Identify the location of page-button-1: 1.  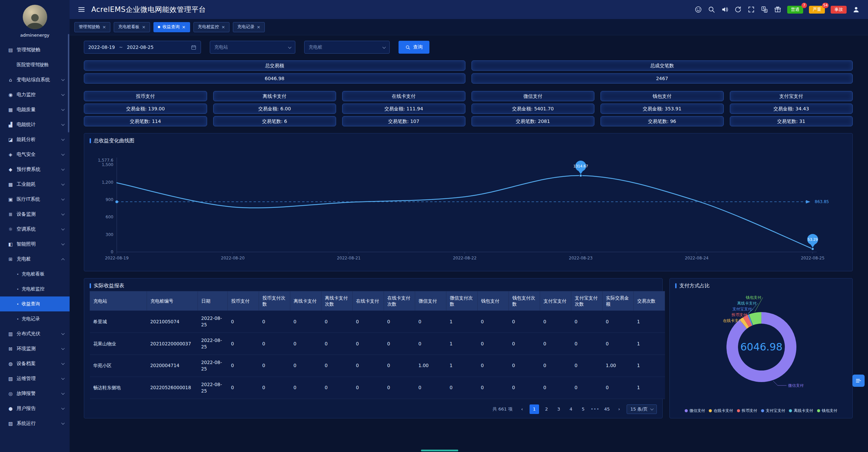
(534, 409).